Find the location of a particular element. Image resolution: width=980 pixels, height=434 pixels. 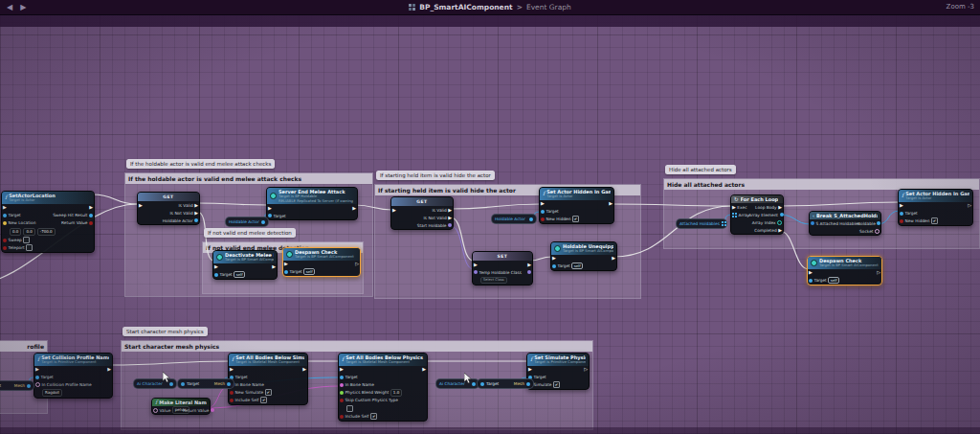

node-deactivate-melee-detect: Deactivate Melee DetectTarget is BP Smar… is located at coordinates (245, 264).